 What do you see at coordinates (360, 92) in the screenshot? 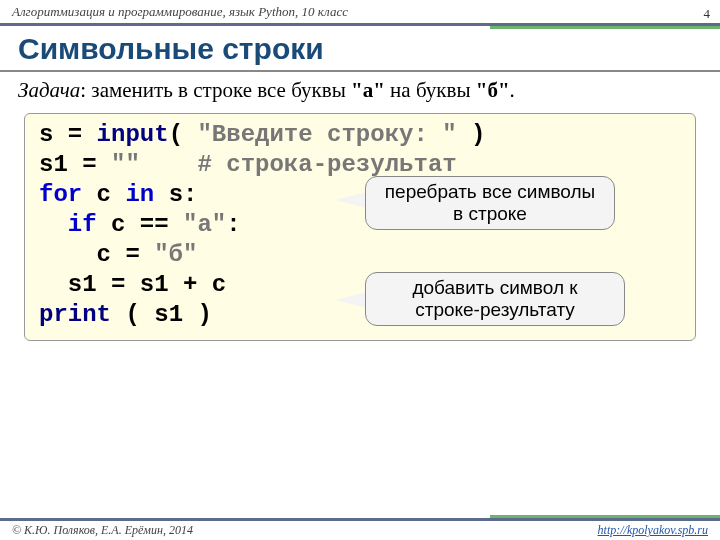
I see `task-text: Задача: заменить в строке все буквы "а" …` at bounding box center [360, 92].